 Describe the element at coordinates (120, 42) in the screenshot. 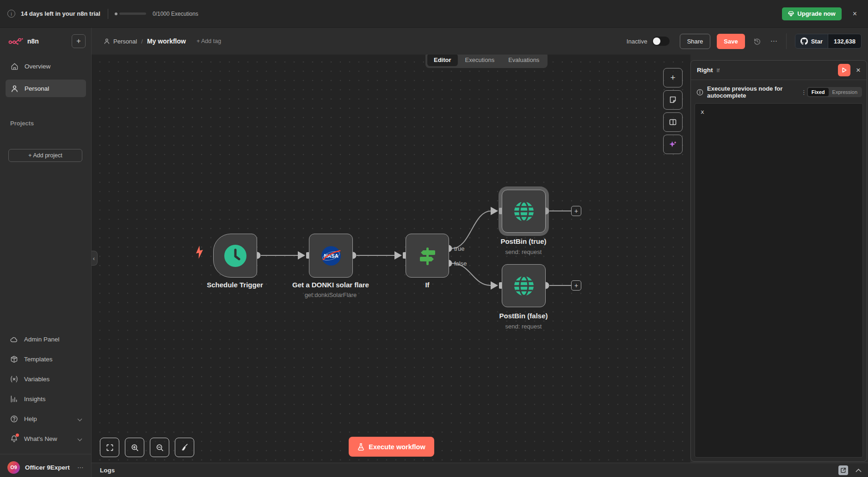

I see `breadcrumb-project: Personal` at that location.